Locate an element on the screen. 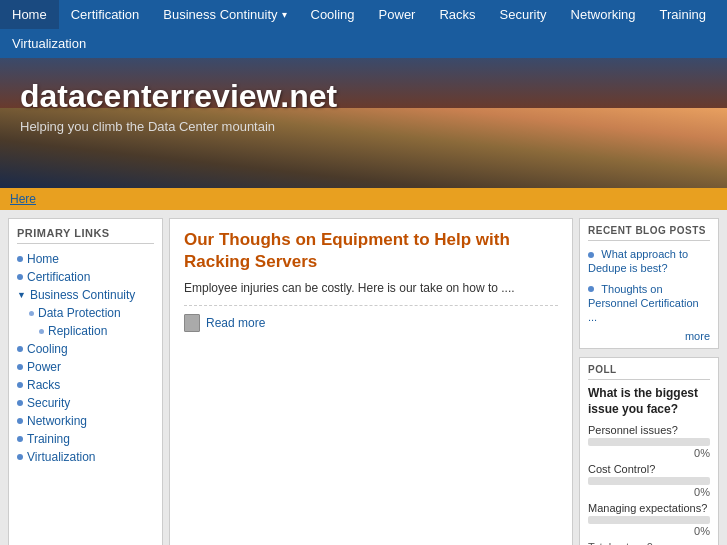  nav-power: Power is located at coordinates (398, 14).